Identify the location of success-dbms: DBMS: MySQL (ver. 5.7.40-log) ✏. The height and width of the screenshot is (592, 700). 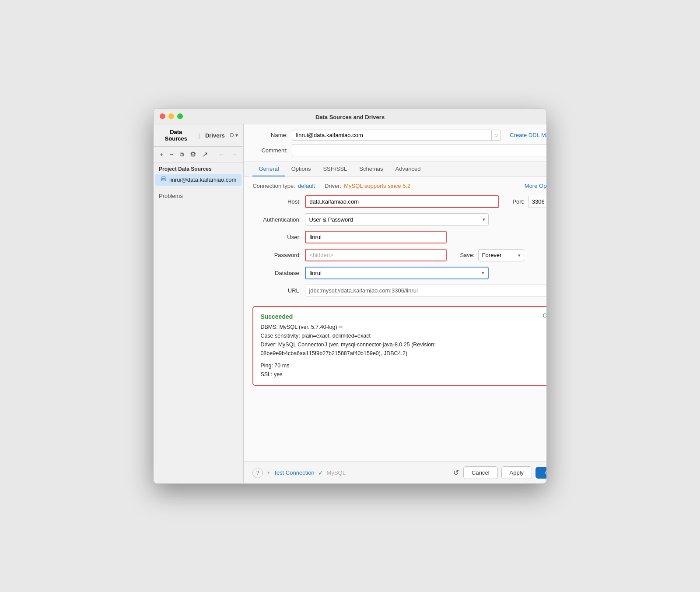
(403, 327).